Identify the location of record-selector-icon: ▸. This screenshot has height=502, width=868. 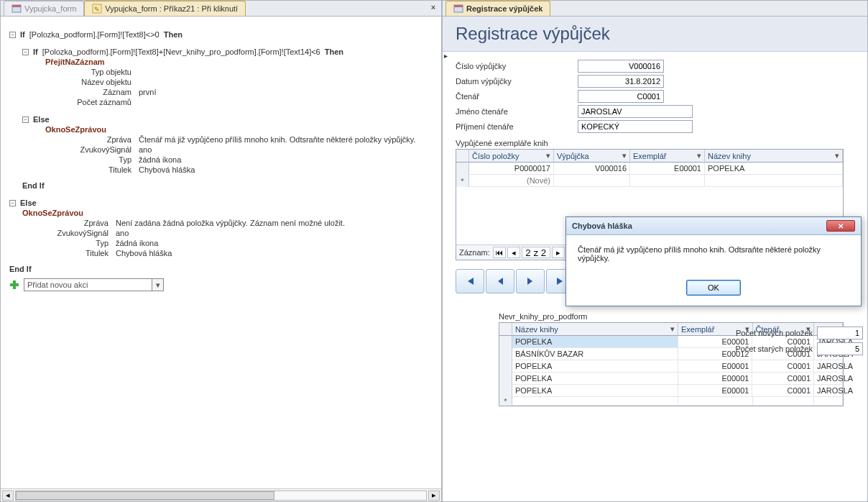
(445, 56).